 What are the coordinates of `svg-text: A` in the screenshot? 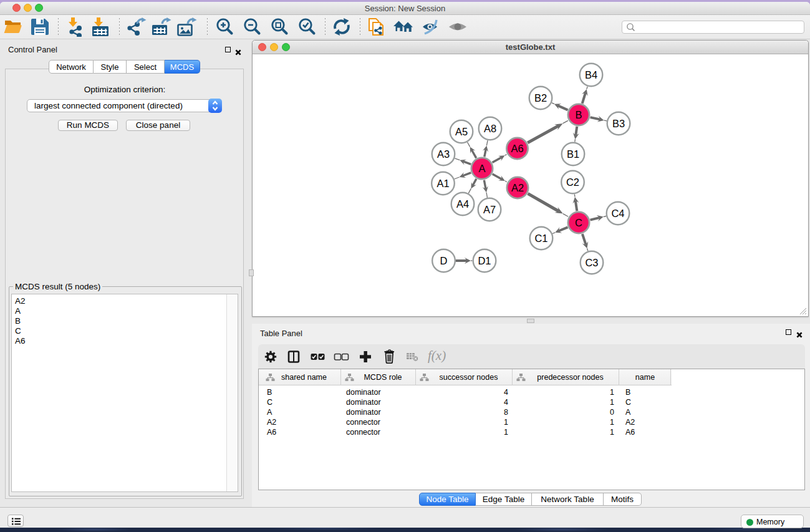 It's located at (481, 168).